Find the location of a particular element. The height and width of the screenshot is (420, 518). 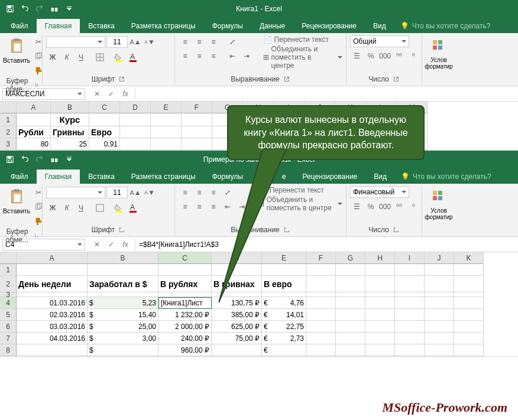

cell: €2,73 is located at coordinates (284, 338).